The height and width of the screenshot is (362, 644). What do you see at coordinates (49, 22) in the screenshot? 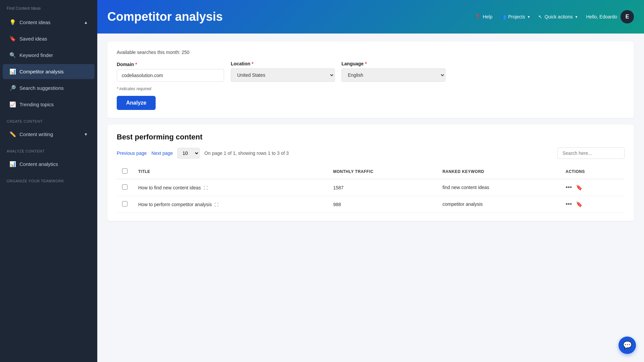
I see `sidebar-item-content-ideas: 💡 Content ideas ▲` at bounding box center [49, 22].